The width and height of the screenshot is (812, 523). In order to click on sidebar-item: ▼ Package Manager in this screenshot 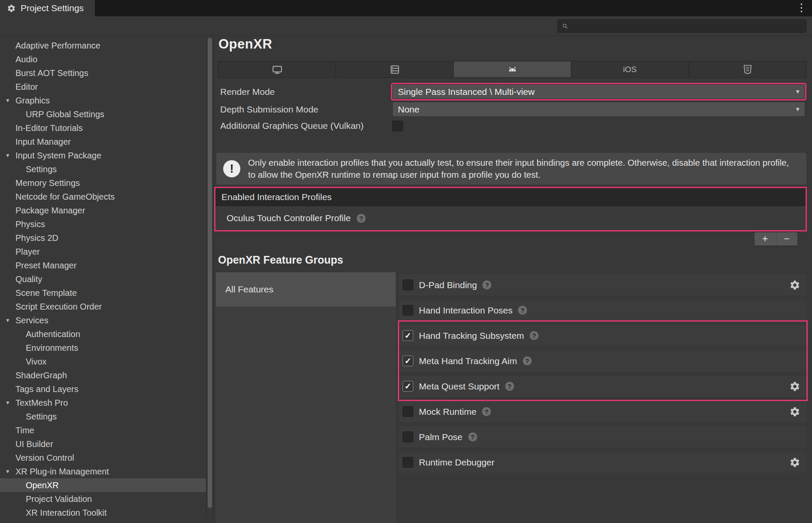, I will do `click(103, 210)`.